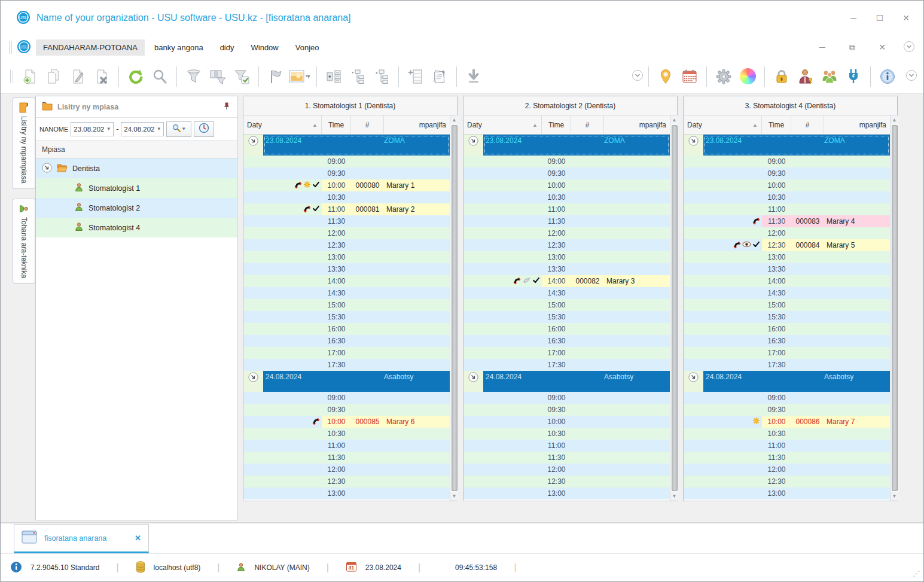 Image resolution: width=924 pixels, height=582 pixels. What do you see at coordinates (906, 18) in the screenshot?
I see `close-button: ✕` at bounding box center [906, 18].